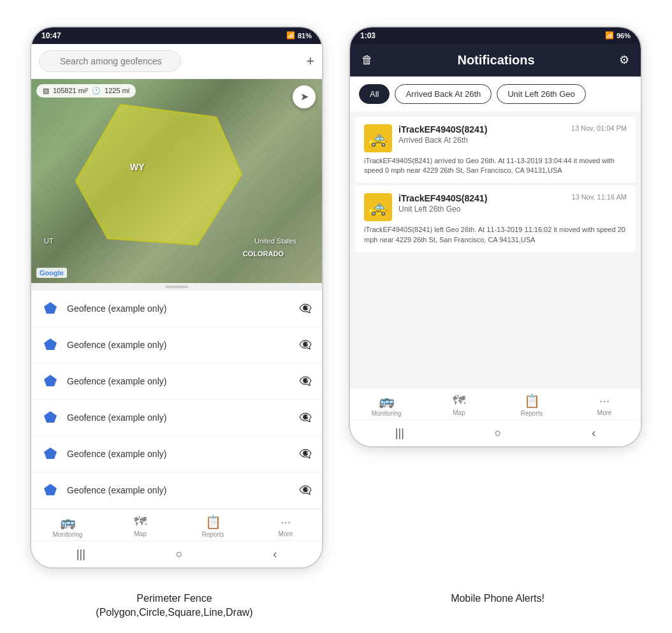  Describe the element at coordinates (174, 606) in the screenshot. I see `left-caption-text: Perimeter Fence(Polygon,Circle,Square,Li…` at that location.